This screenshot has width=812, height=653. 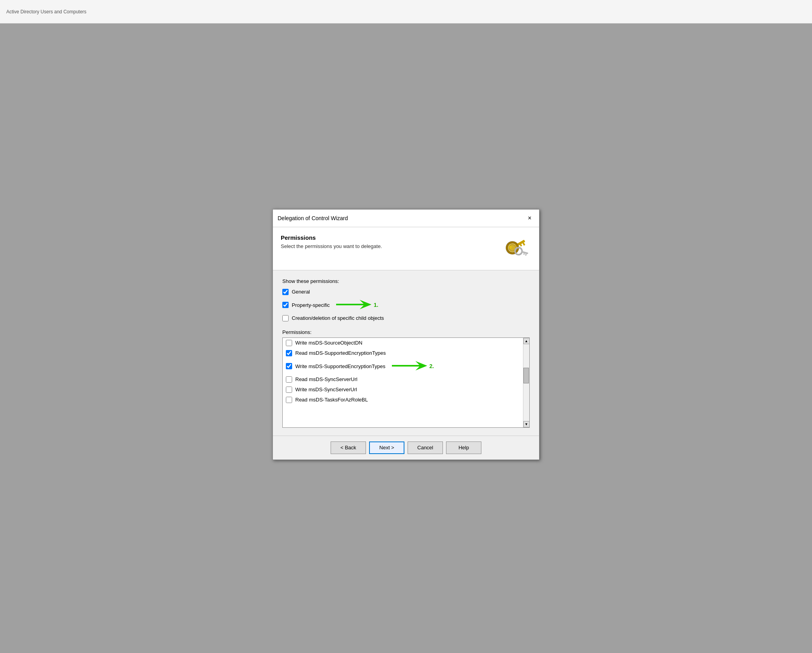 I want to click on main-content: Show these permissions: General Property…, so click(x=406, y=353).